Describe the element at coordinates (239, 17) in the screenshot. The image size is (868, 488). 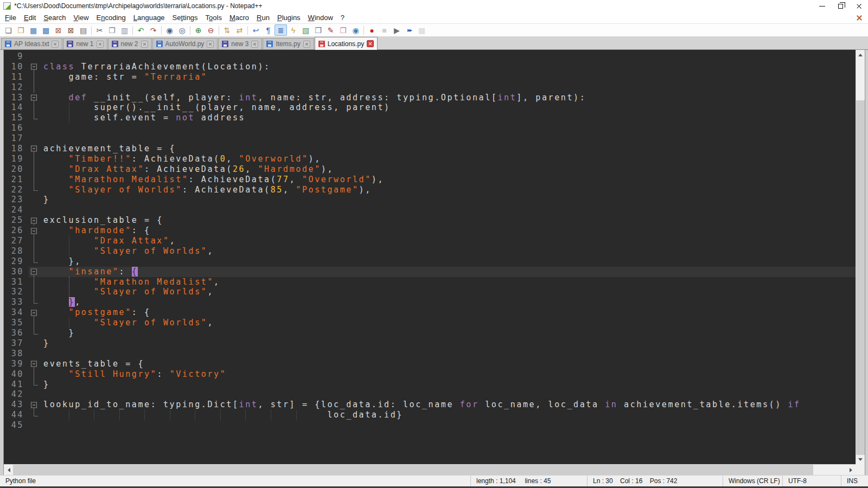
I see `menu-macro: Macro` at that location.